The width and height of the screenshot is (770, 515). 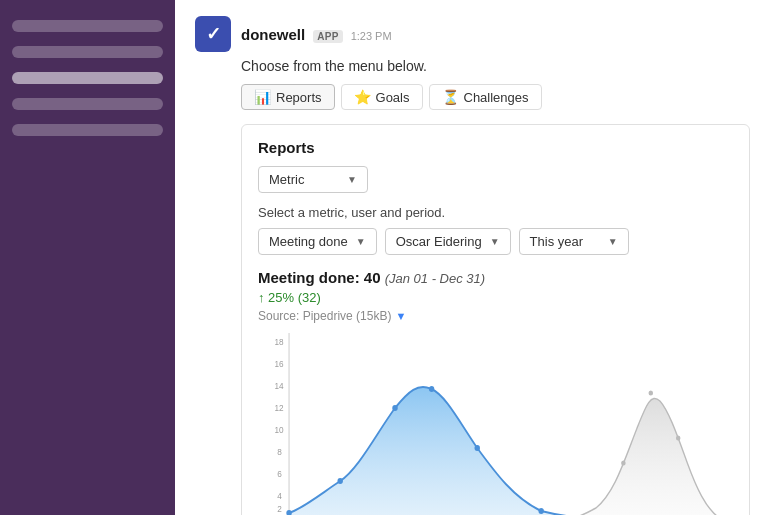 I want to click on svg-text: 12, so click(x=278, y=408).